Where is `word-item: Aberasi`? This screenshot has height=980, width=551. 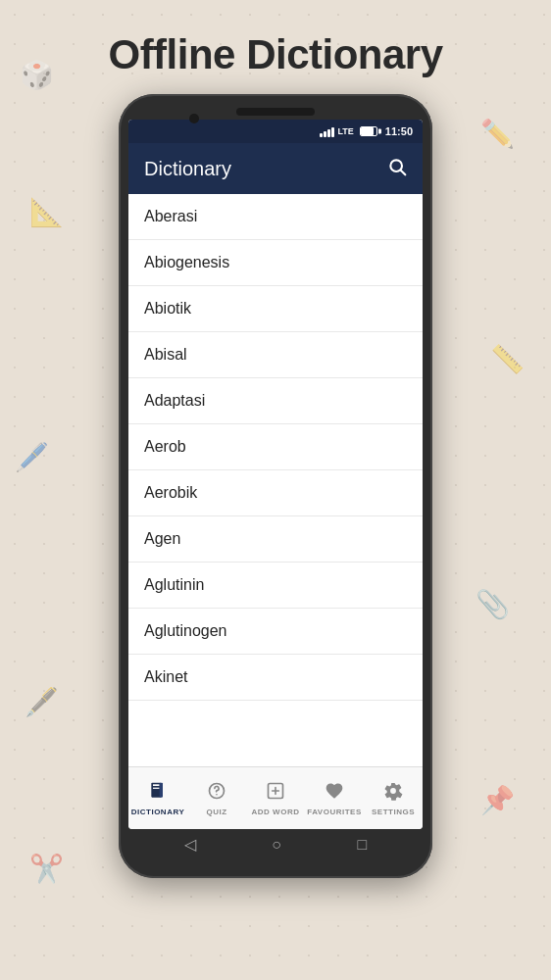 word-item: Aberasi is located at coordinates (276, 218).